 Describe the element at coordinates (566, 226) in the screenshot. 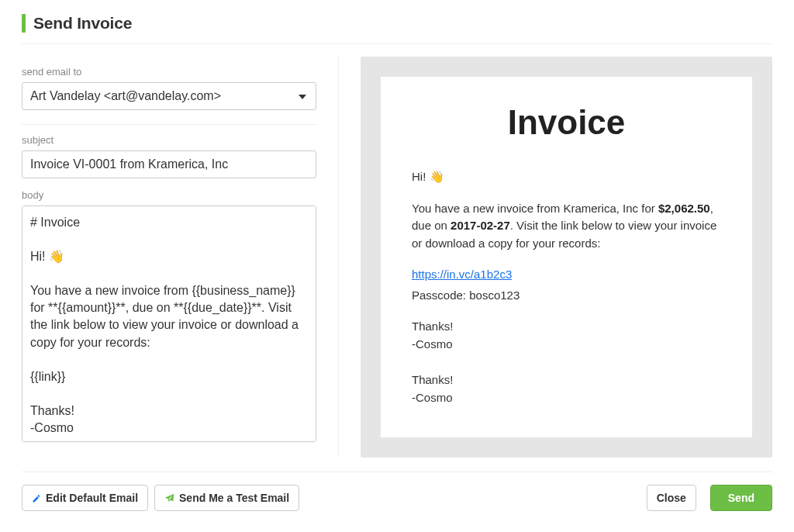

I see `preview-main-paragraph: You have a new invoice from Kramerica, I…` at that location.